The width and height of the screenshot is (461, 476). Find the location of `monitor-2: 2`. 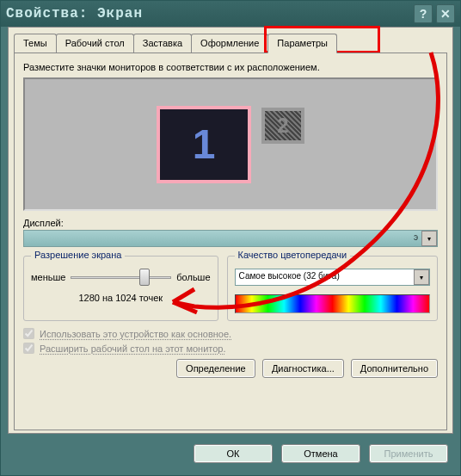

monitor-2: 2 is located at coordinates (283, 126).